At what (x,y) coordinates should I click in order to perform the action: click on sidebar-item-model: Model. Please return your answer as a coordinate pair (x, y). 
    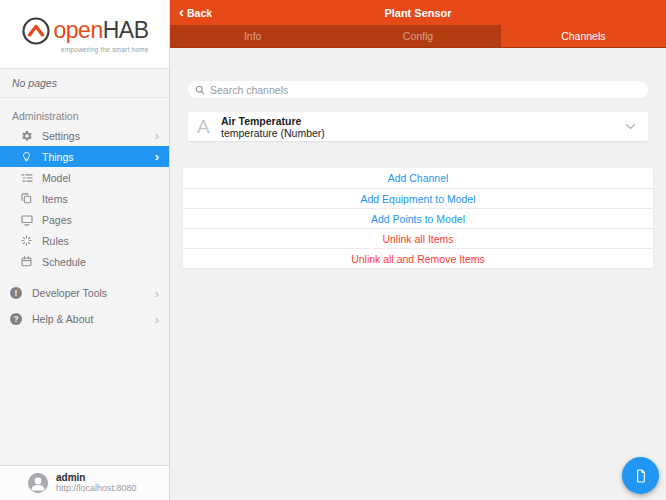
    Looking at the image, I should click on (84, 178).